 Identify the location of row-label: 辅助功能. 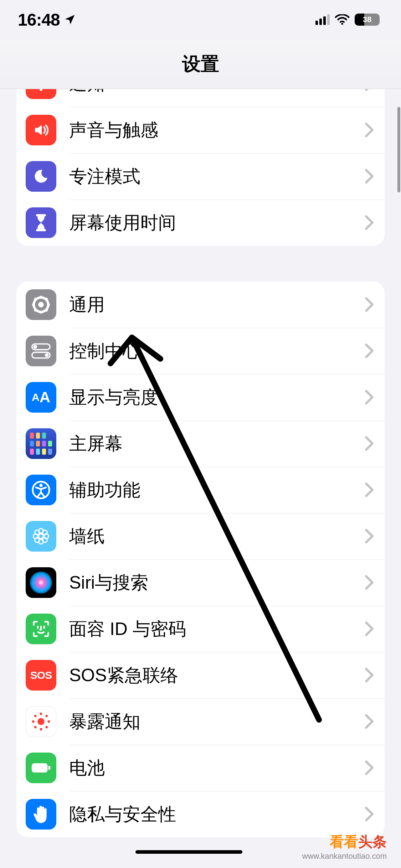
(217, 490).